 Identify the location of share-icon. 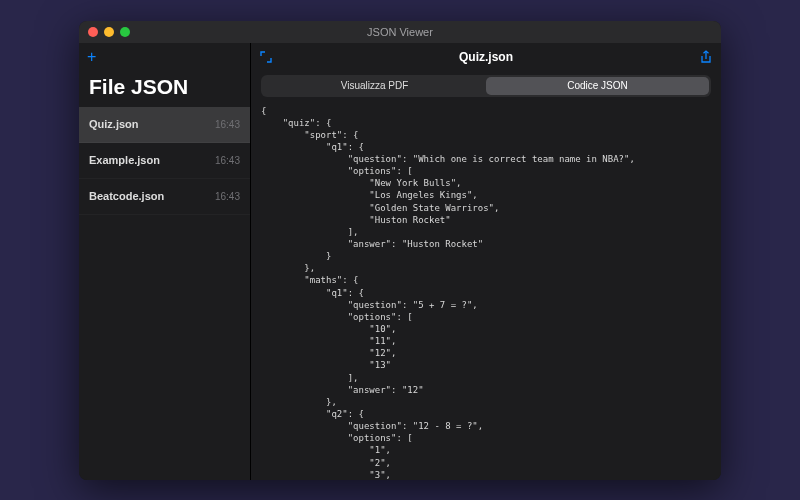
(706, 57).